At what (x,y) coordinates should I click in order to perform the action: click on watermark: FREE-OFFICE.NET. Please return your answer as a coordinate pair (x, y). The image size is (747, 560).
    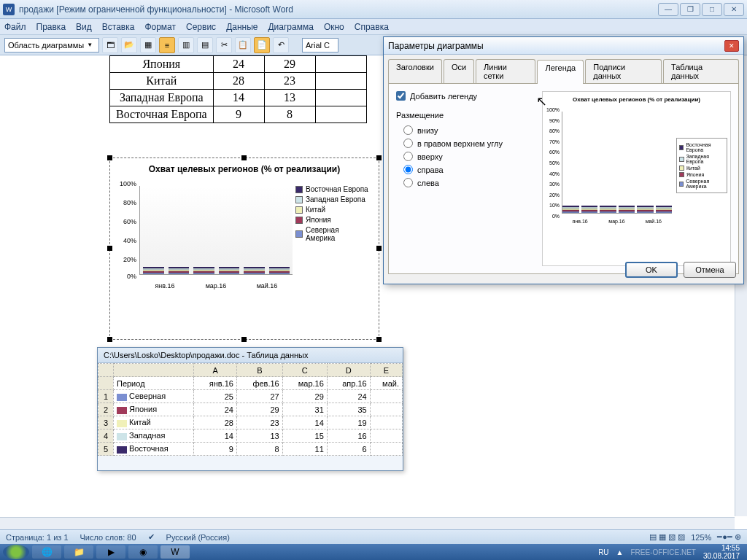
    Looking at the image, I should click on (662, 553).